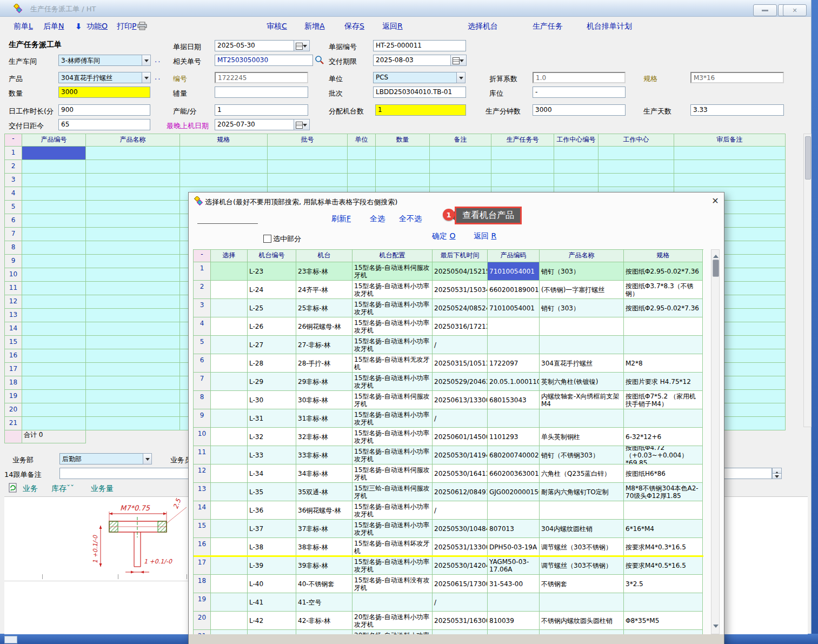 The height and width of the screenshot is (644, 818). Describe the element at coordinates (324, 363) in the screenshot. I see `machine-name-cell: 28-手拧-林` at that location.